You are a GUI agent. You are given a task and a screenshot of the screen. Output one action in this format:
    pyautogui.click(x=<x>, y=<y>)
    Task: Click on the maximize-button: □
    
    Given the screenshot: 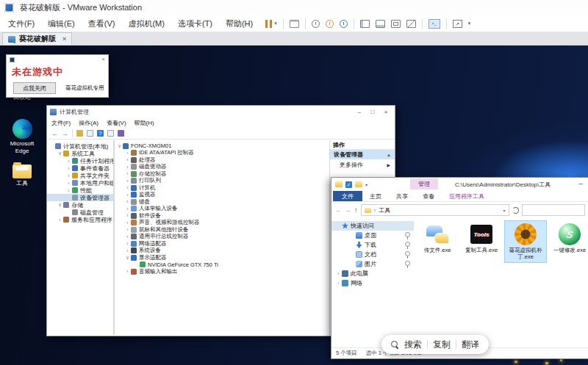 What is the action you would take?
    pyautogui.click(x=373, y=112)
    